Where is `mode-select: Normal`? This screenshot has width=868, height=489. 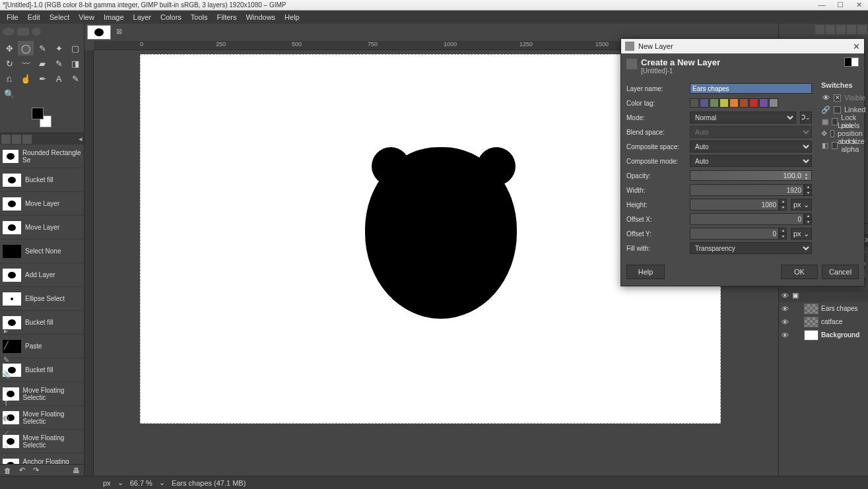 mode-select: Normal is located at coordinates (743, 117).